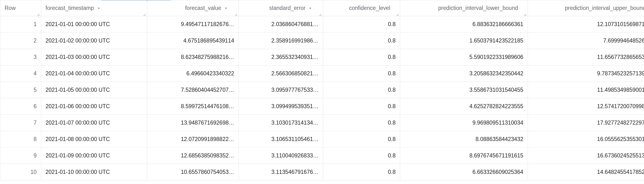 This screenshot has width=644, height=184. I want to click on table-row: 32021-01-03 00:00:00 UTC8.62348275988216…, so click(322, 57).